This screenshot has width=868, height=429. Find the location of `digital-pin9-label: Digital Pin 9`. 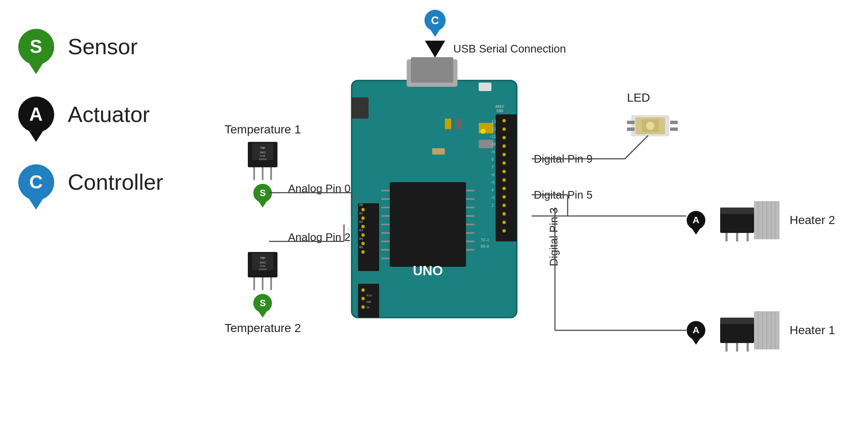

digital-pin9-label: Digital Pin 9 is located at coordinates (563, 159).